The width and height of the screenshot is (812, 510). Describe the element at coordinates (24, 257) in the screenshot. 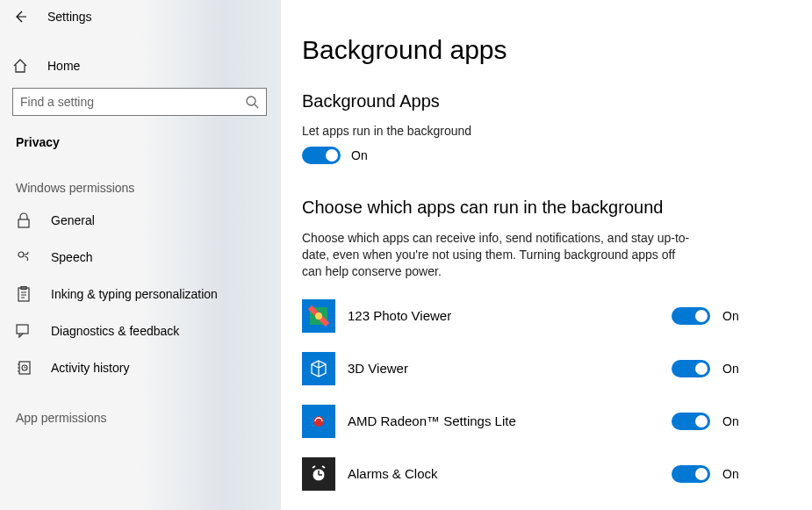

I see `speech-icon` at that location.